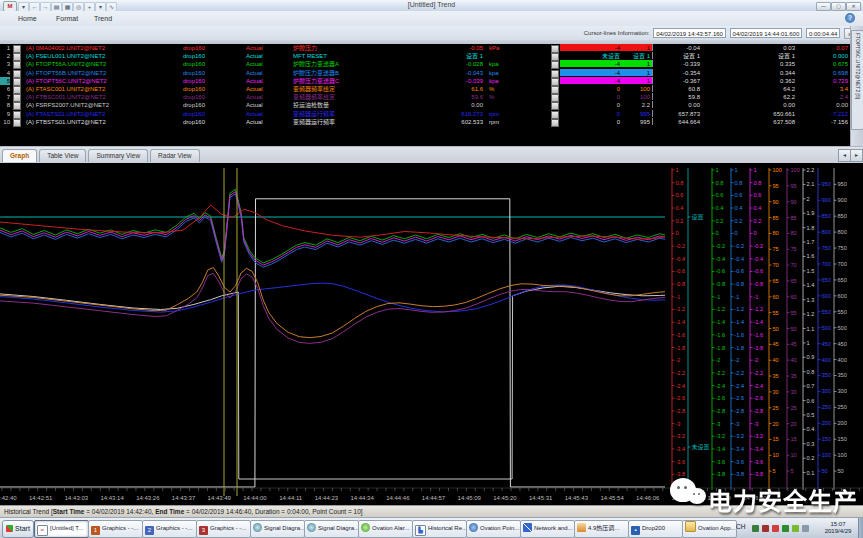 Image resolution: width=863 pixels, height=538 pixels. Describe the element at coordinates (432, 4) in the screenshot. I see `window-title: [Untitled] Trend` at that location.